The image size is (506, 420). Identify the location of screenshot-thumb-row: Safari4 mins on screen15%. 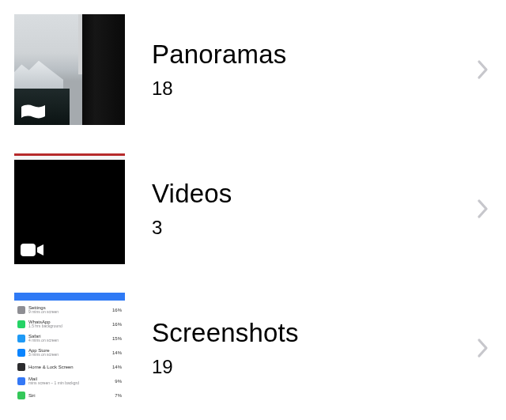
(70, 339).